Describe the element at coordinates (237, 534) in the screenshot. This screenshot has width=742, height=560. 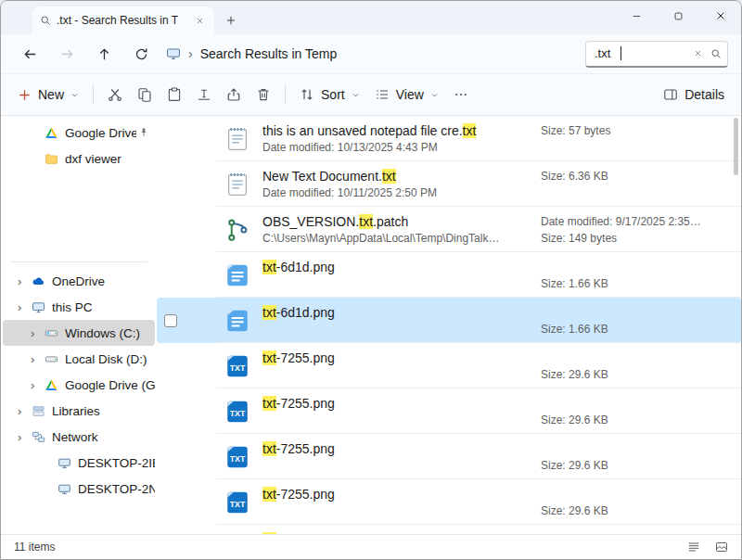
I see `txtpng-icon: TXT` at that location.